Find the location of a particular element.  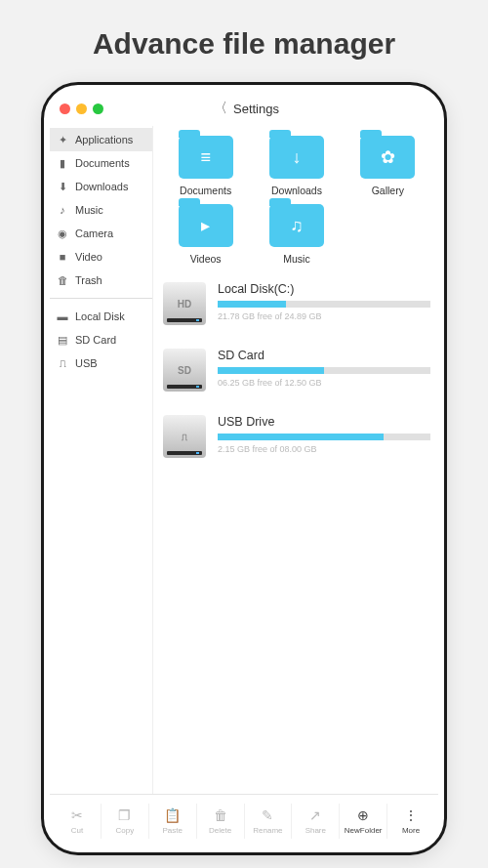

music-icon: ♪ is located at coordinates (62, 210).